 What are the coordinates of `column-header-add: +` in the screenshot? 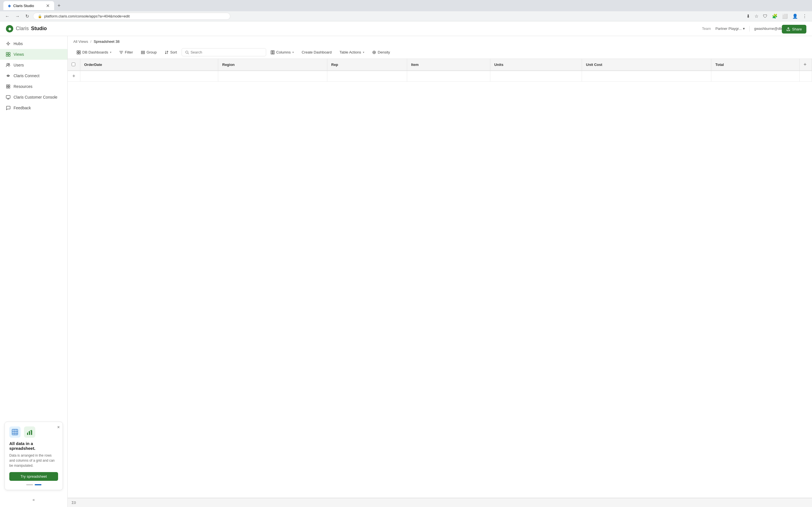 It's located at (806, 65).